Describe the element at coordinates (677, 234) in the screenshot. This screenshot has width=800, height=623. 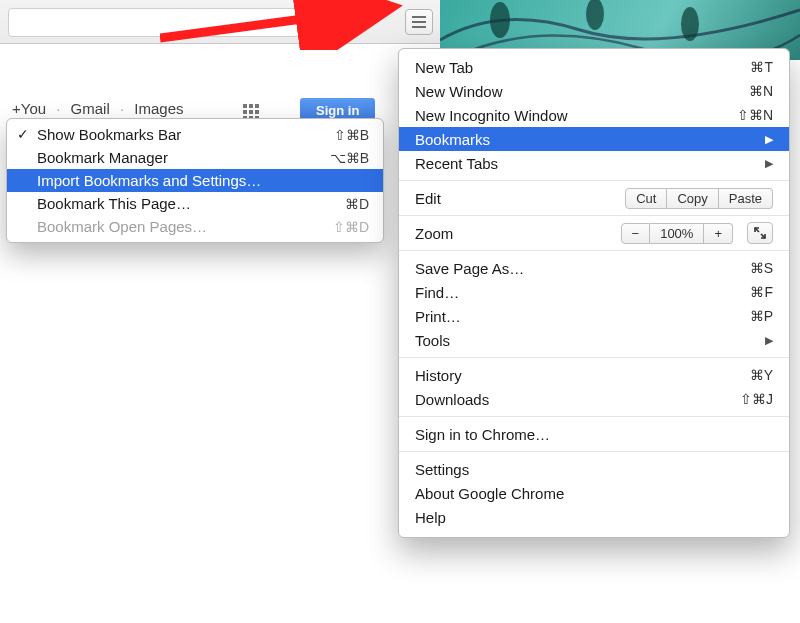
I see `zoom-level: 100%` at that location.